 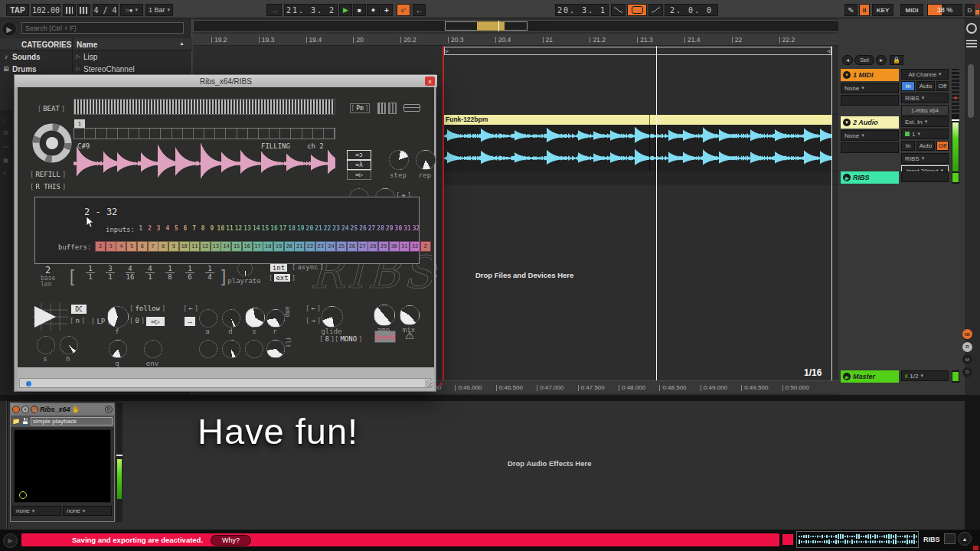 I want to click on clip-device-selector-strip, so click(x=3, y=465).